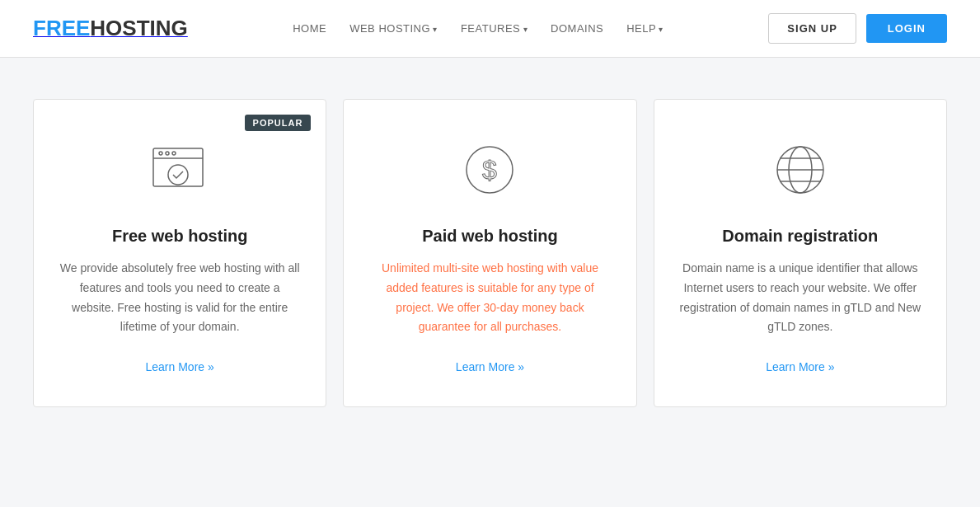  Describe the element at coordinates (645, 28) in the screenshot. I see `nav-help: HELP` at that location.